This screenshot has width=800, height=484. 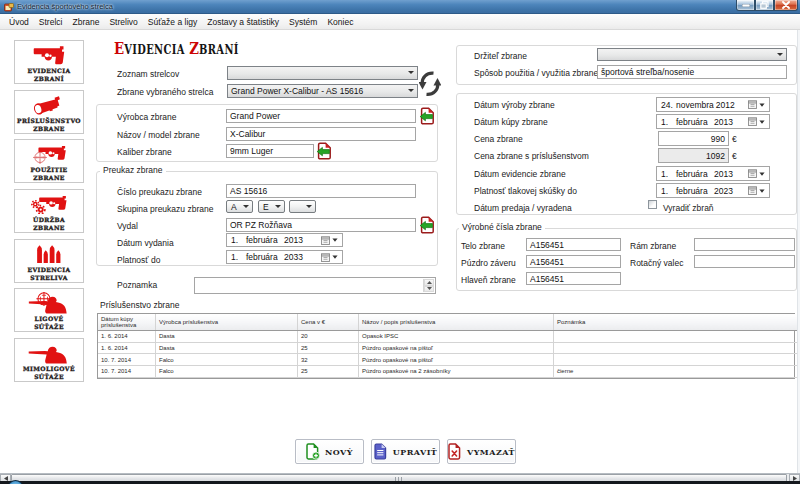 What do you see at coordinates (523, 208) in the screenshot?
I see `datum-predaja-label: Dátum predaja / vyradena` at bounding box center [523, 208].